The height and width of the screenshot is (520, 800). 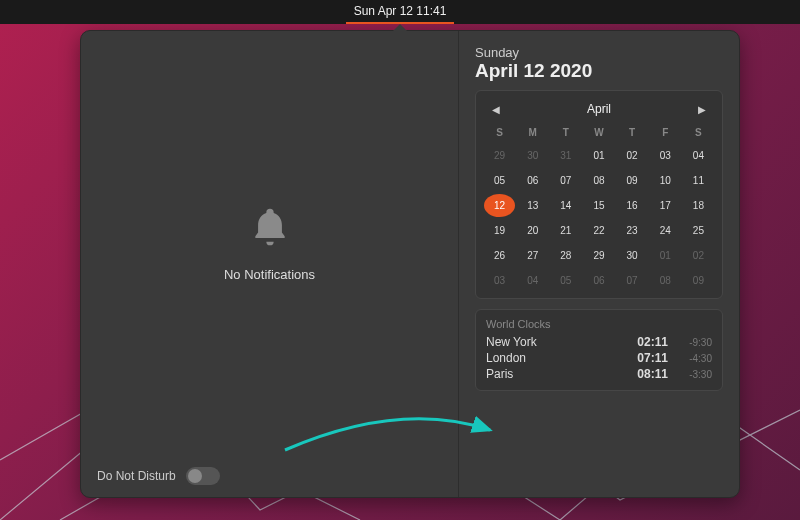 What do you see at coordinates (599, 374) in the screenshot?
I see `world-clock-row: Paris08:11-3:30` at bounding box center [599, 374].